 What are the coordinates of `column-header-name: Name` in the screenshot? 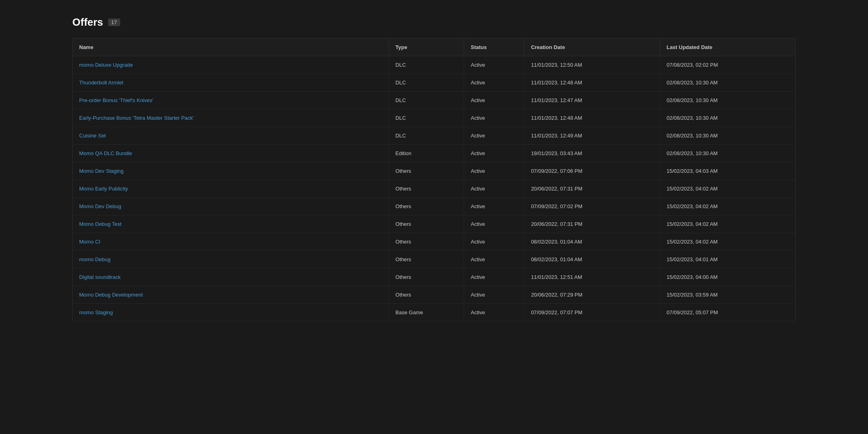 It's located at (231, 47).